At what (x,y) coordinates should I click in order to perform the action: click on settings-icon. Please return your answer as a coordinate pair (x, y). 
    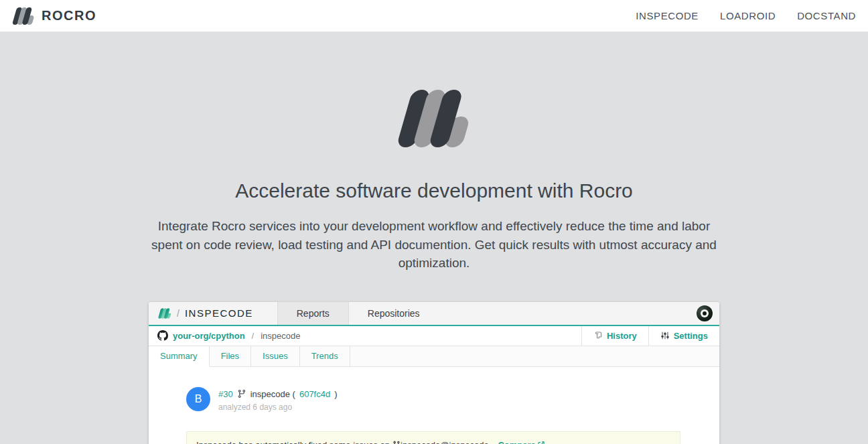
    Looking at the image, I should click on (665, 336).